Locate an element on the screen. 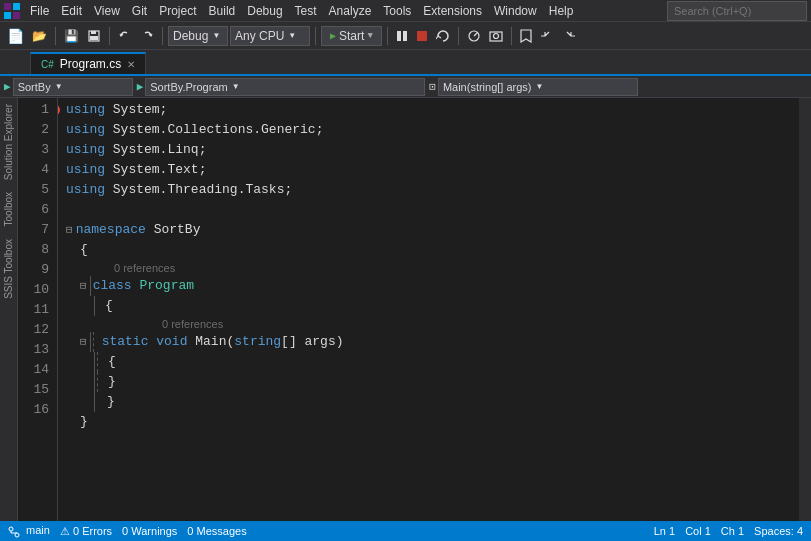 The image size is (811, 541). menu-git: Git is located at coordinates (140, 11).